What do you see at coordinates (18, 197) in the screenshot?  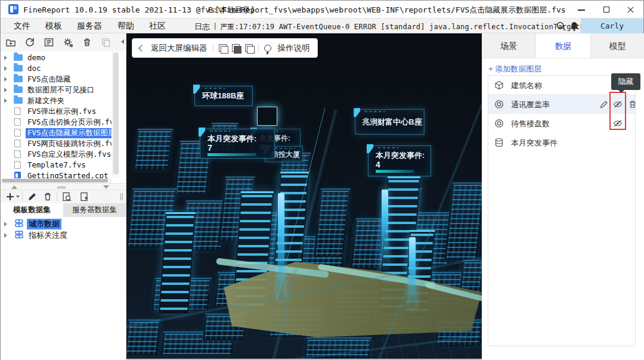 I see `add-dataset-caret-icon` at bounding box center [18, 197].